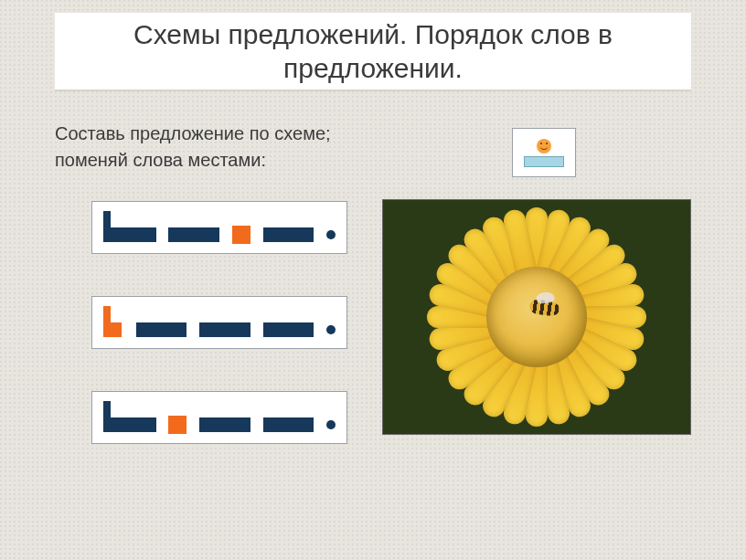 The height and width of the screenshot is (560, 746). I want to click on instructions: Составь предложение по схеме; поменяй сл…, so click(193, 147).